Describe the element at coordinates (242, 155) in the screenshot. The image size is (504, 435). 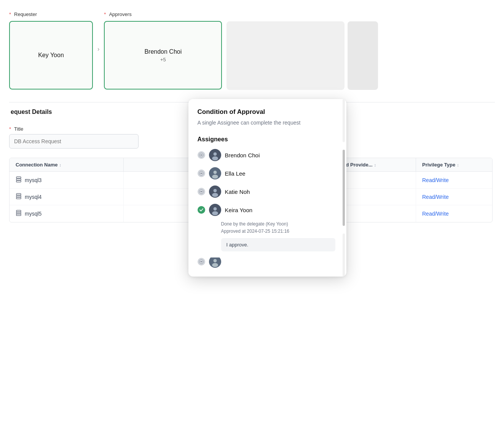
I see `assignee-name-brendon: Brendon Choi` at that location.